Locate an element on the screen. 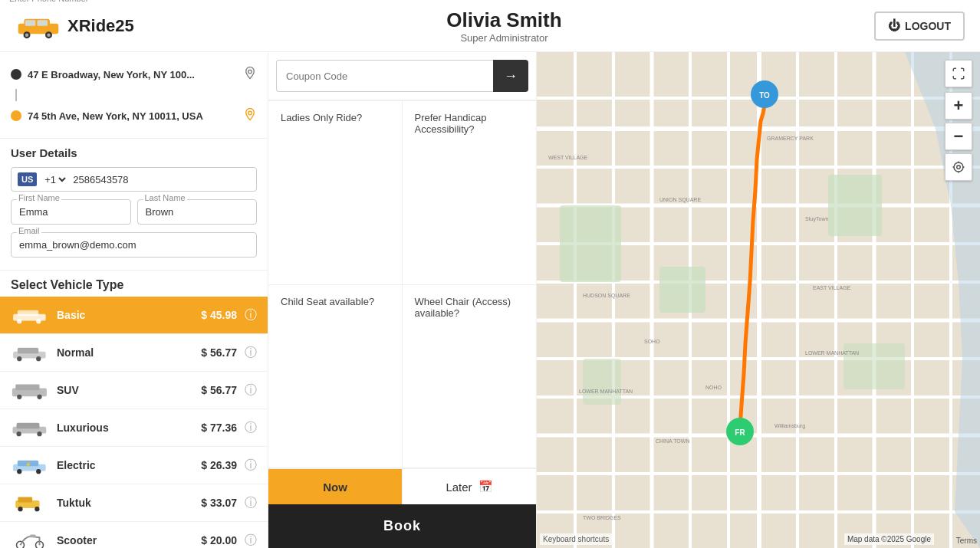 The image size is (980, 548). map-zoom-in-button: + is located at coordinates (959, 106).